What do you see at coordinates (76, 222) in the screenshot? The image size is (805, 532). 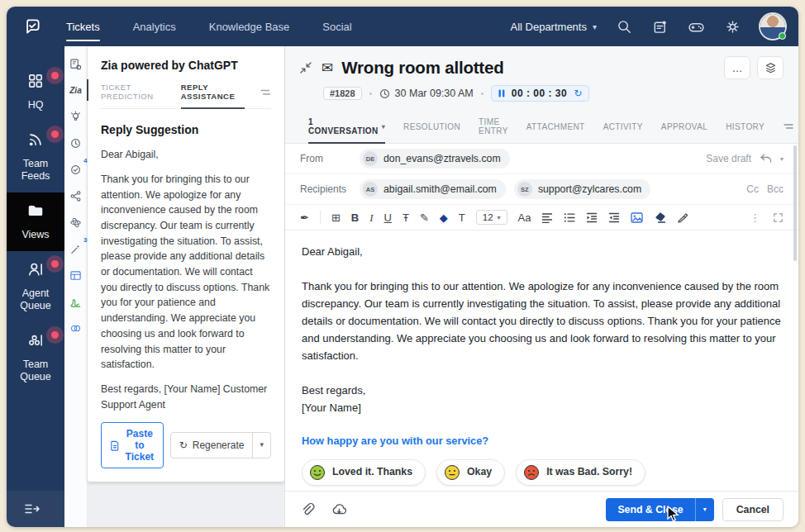 I see `ai-atom-icon` at bounding box center [76, 222].